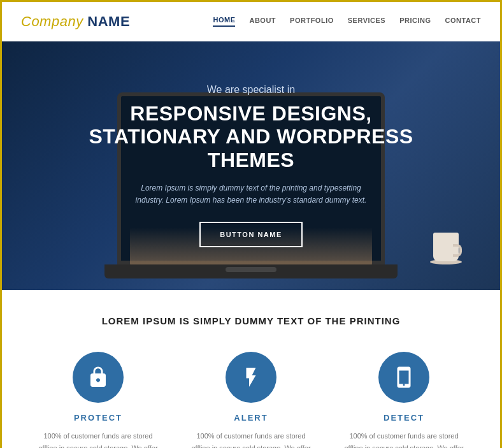 The height and width of the screenshot is (448, 502). What do you see at coordinates (251, 194) in the screenshot?
I see `hero-description: Lorem Ipsum is simply dummy text of the …` at bounding box center [251, 194].